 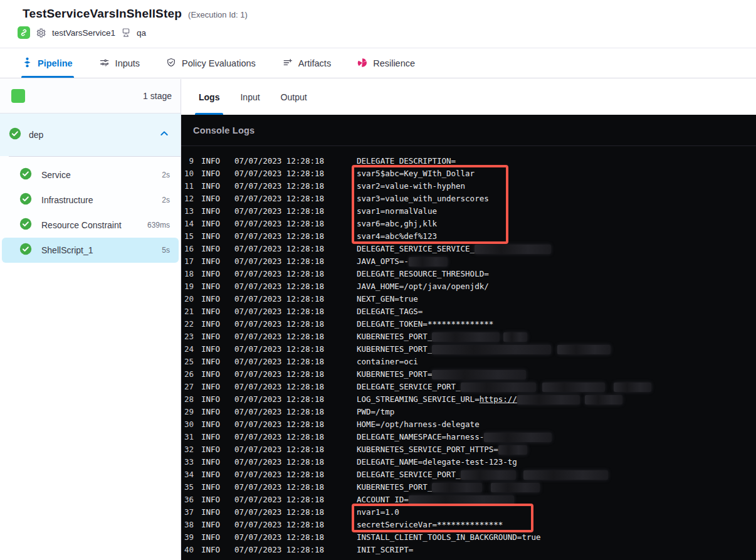 What do you see at coordinates (104, 64) in the screenshot?
I see `inputs-icon` at bounding box center [104, 64].